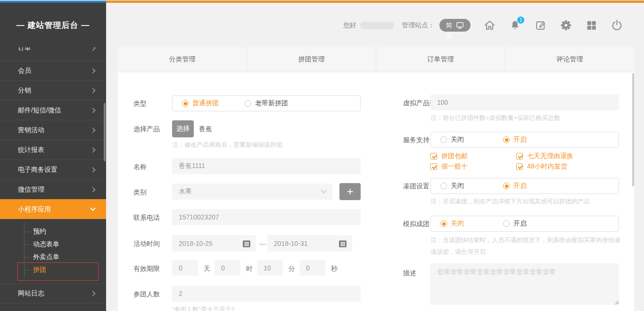  What do you see at coordinates (53, 169) in the screenshot?
I see `sidebar-item-ecommerce-settings: 电子商务设置` at bounding box center [53, 169].